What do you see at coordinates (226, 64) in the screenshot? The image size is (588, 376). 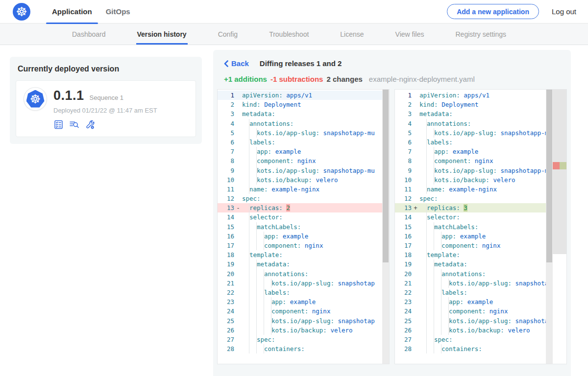 I see `chevron-left-icon` at bounding box center [226, 64].